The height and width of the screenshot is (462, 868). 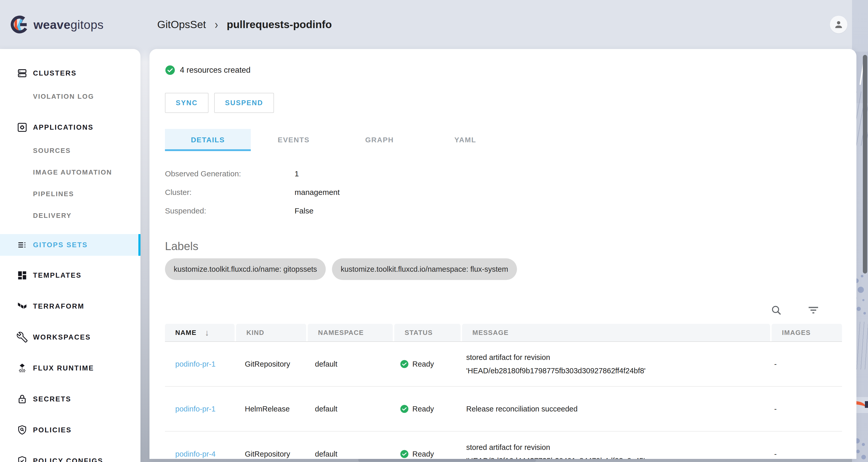 What do you see at coordinates (215, 70) in the screenshot?
I see `status-text: 4 resources created` at bounding box center [215, 70].